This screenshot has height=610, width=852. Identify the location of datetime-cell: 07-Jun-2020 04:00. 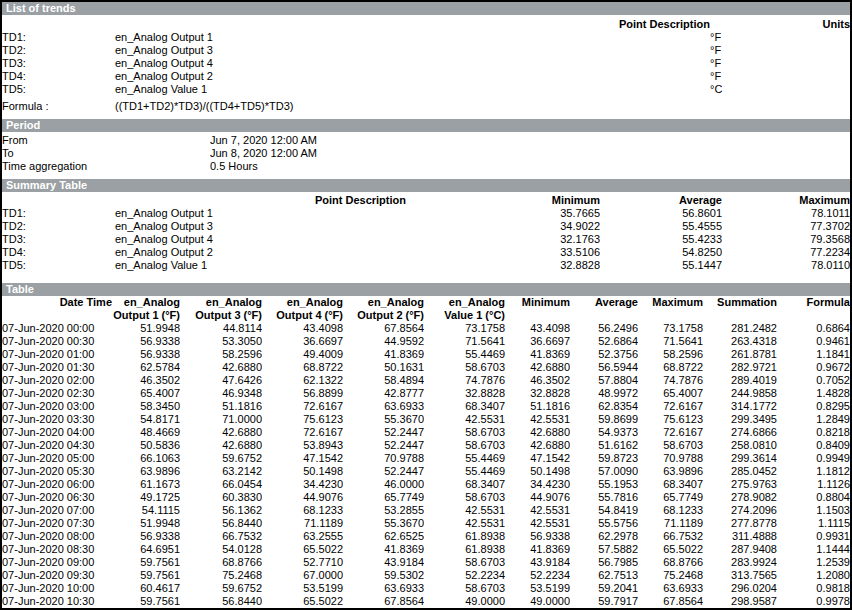
(57, 432).